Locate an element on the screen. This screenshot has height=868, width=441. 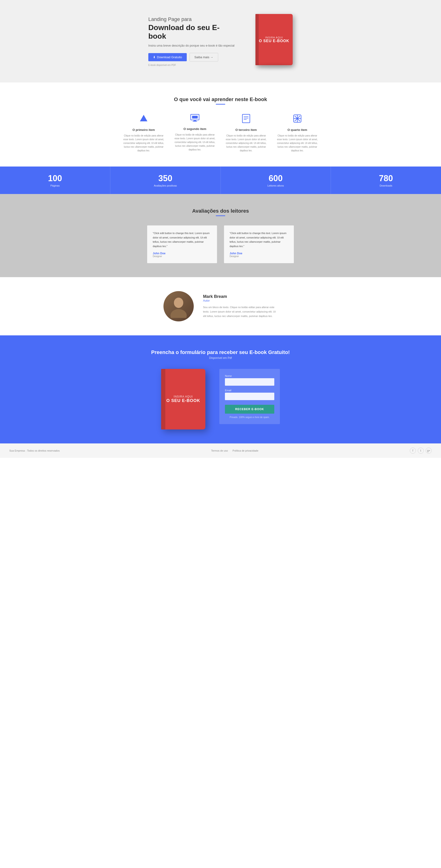
author-info: Mark Bream Autor Sou um bloco de texto. … is located at coordinates (241, 306).